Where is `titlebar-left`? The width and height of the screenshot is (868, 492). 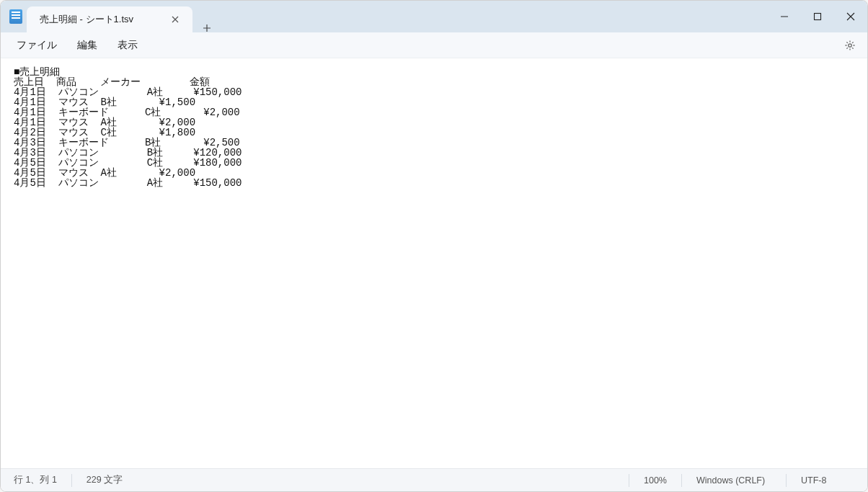
titlebar-left is located at coordinates (14, 17).